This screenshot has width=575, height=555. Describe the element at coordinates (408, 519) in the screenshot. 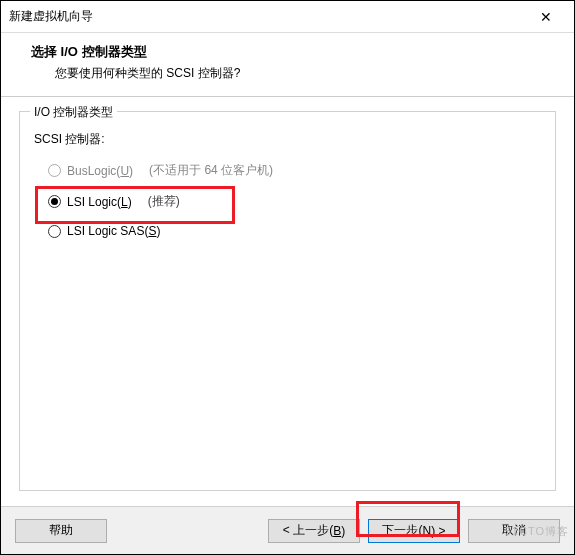

I see `annotation-highlight-next` at that location.